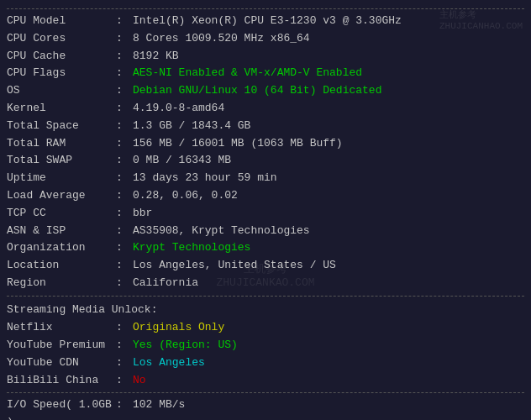 This screenshot has height=420, width=531. I want to click on row-label: Uptime, so click(61, 178).